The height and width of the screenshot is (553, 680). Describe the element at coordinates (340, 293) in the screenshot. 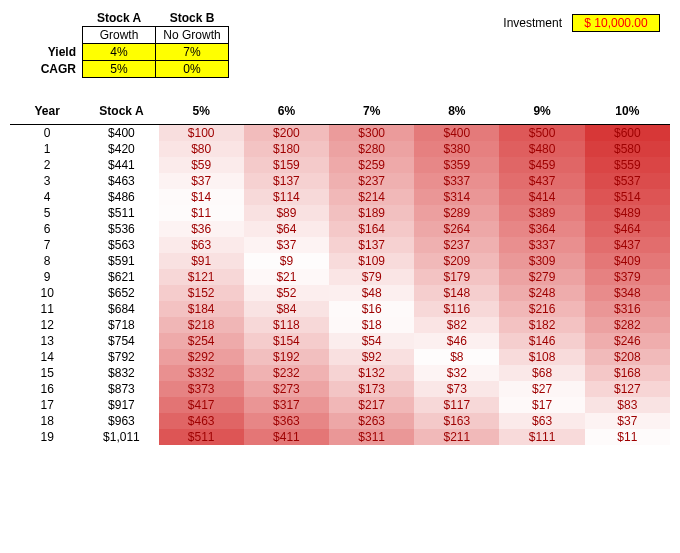

I see `table-row: 10$652$152$52$48$148$248$348` at that location.